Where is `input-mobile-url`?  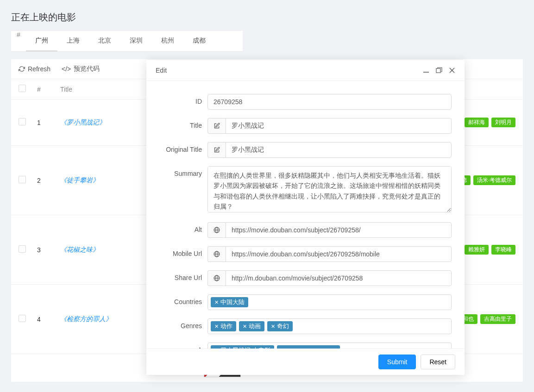
input-mobile-url is located at coordinates (339, 254).